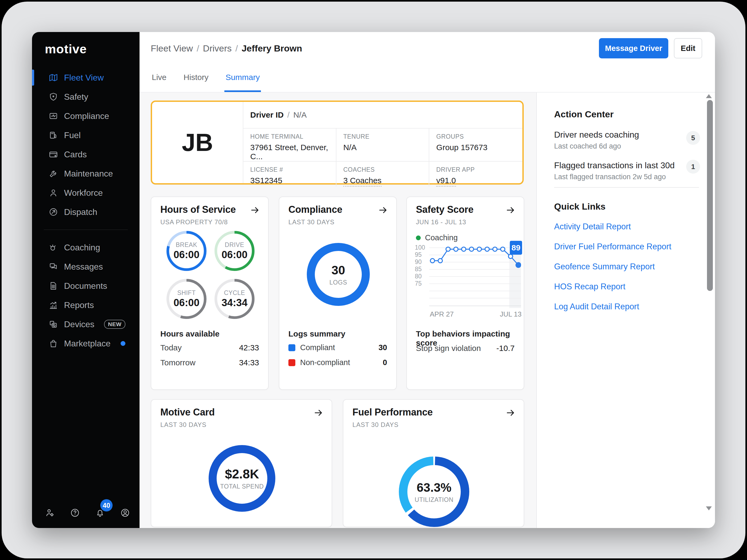 The image size is (747, 560). I want to click on driver-id-row: Driver ID / N/A, so click(383, 115).